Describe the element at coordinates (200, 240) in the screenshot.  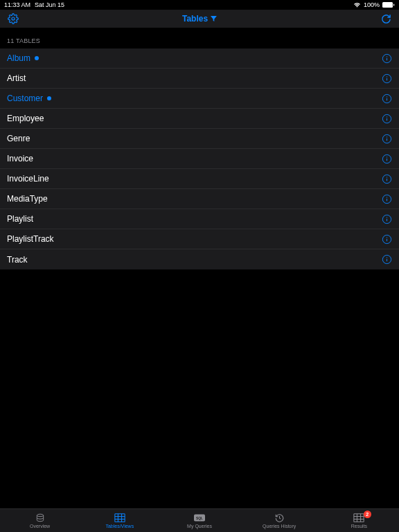
I see `table-row: PlaylistTrack` at that location.